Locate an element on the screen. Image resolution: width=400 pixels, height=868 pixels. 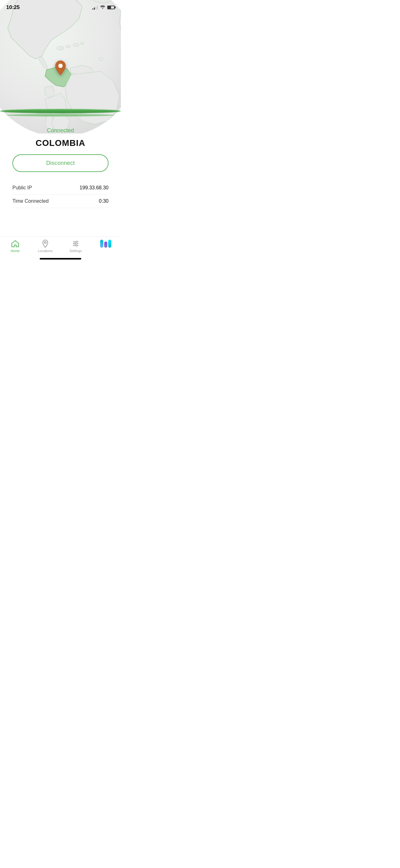
disconnect-button: Disconnect is located at coordinates (61, 163).